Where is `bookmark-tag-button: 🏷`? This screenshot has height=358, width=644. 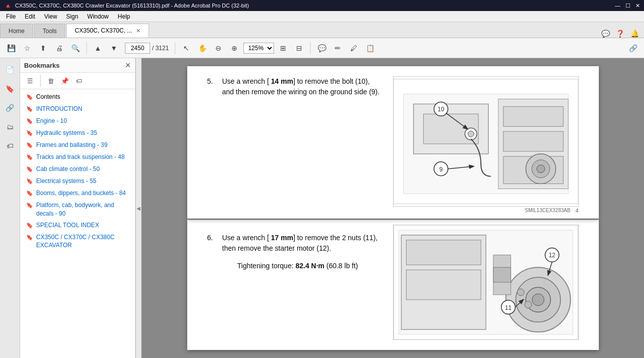 bookmark-tag-button: 🏷 is located at coordinates (79, 81).